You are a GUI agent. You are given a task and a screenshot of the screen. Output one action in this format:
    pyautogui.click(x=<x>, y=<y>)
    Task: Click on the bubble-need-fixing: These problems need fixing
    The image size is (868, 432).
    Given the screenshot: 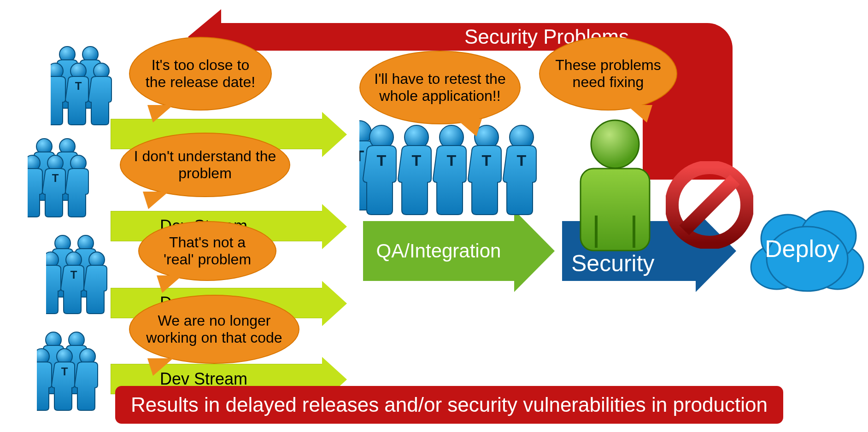 What is the action you would take?
    pyautogui.click(x=608, y=74)
    